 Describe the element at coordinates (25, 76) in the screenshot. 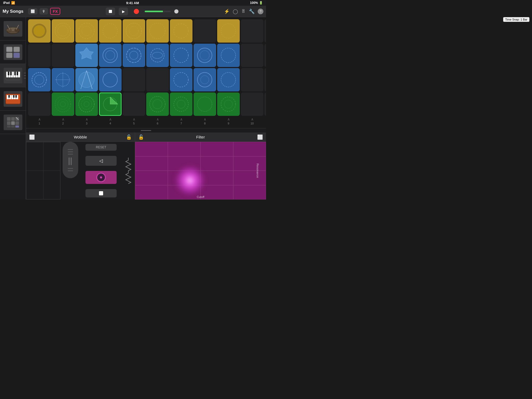

I see `resize-grip` at that location.